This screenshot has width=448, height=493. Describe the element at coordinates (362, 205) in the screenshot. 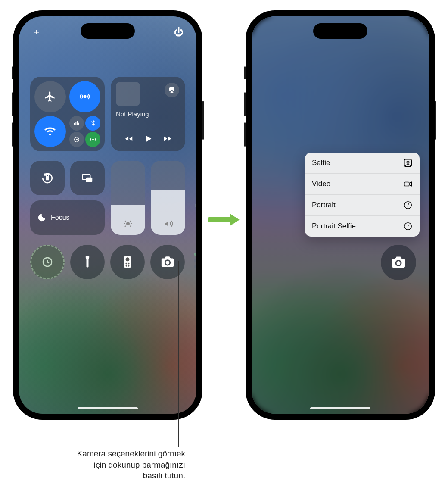

I see `camera-menu-portrait: Portrait f` at that location.